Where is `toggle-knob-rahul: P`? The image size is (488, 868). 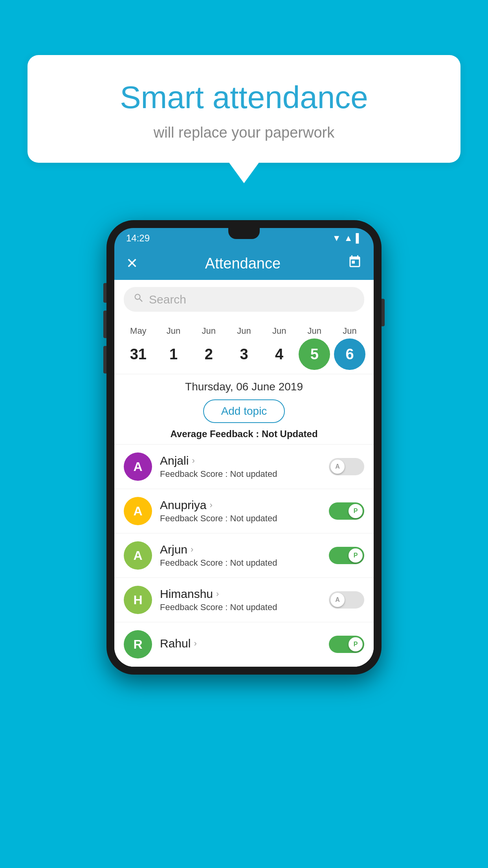
toggle-knob-rahul: P is located at coordinates (356, 644).